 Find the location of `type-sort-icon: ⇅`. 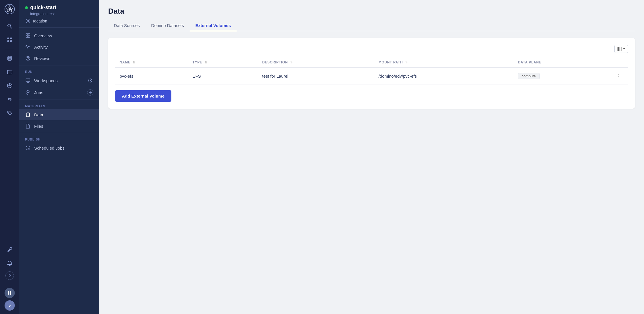

type-sort-icon: ⇅ is located at coordinates (206, 63).